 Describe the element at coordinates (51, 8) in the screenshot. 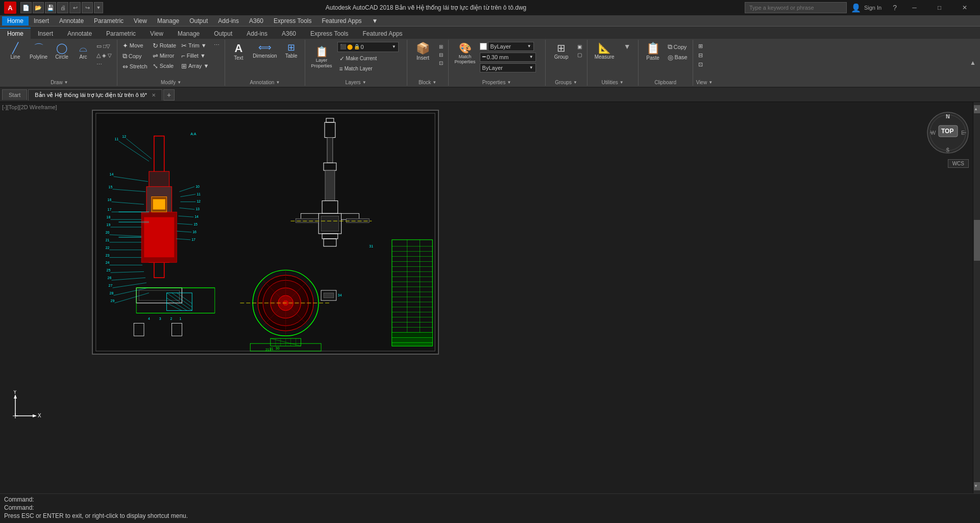

I see `quick-access-save: 💾` at that location.